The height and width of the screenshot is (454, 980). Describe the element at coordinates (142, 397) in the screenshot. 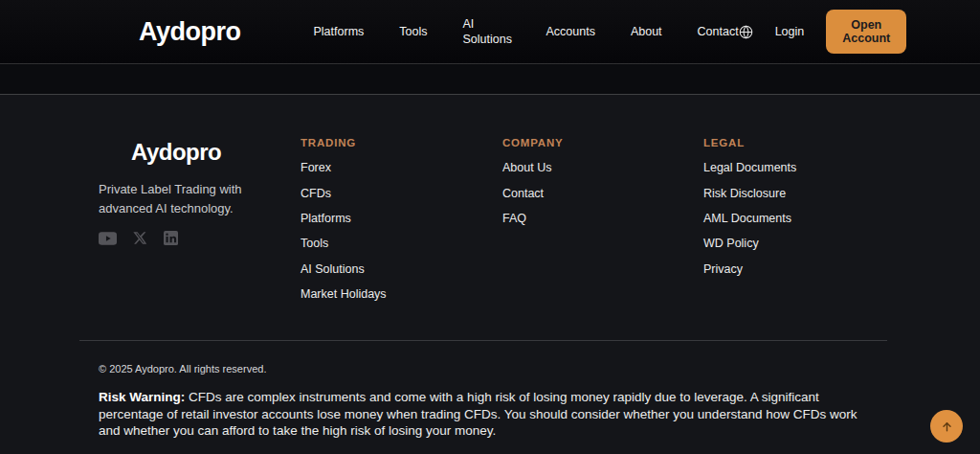

I see `risk-warning-label: Risk Warning:` at that location.